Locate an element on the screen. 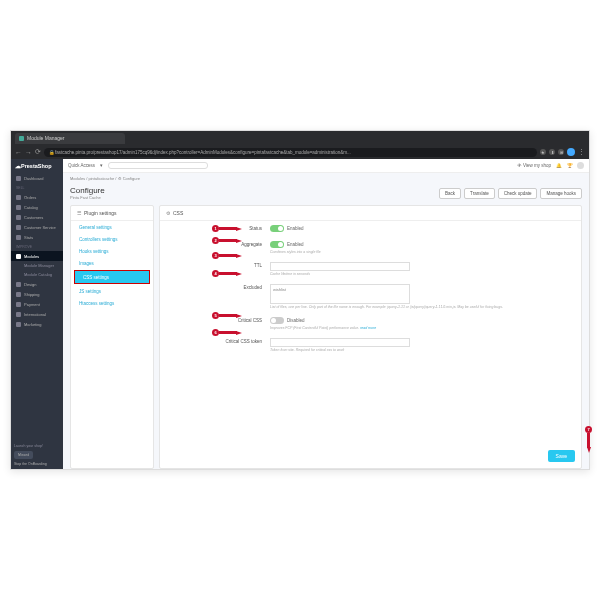  page-subtitle: Pinta Fast Cache is located at coordinates (88, 198).